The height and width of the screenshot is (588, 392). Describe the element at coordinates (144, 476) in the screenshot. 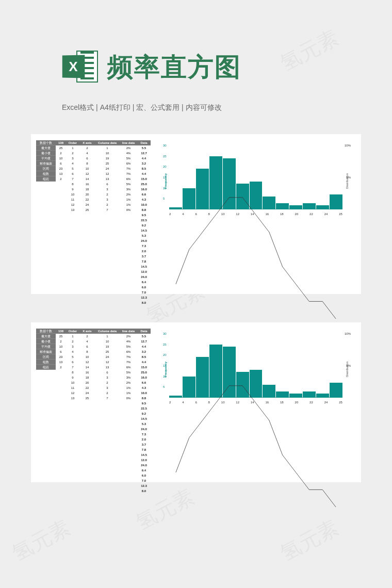

I see `table-cell: 6.0` at that location.